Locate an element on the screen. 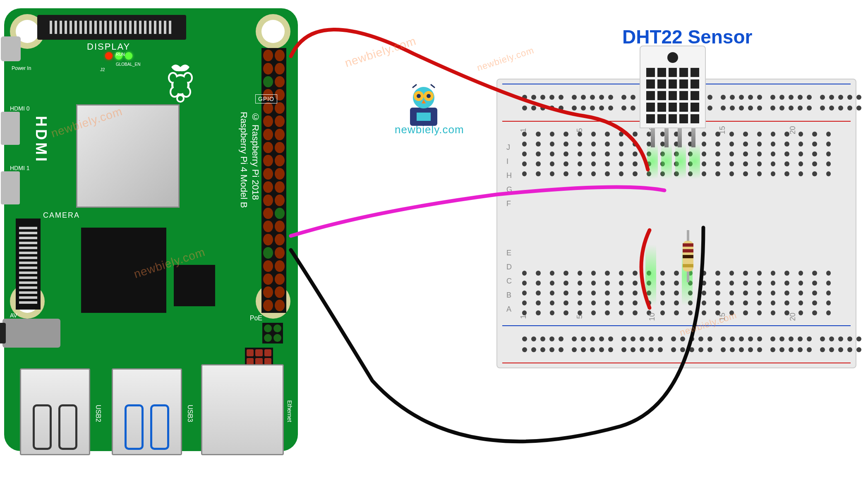 This screenshot has height=478, width=868. poe-header is located at coordinates (273, 333).